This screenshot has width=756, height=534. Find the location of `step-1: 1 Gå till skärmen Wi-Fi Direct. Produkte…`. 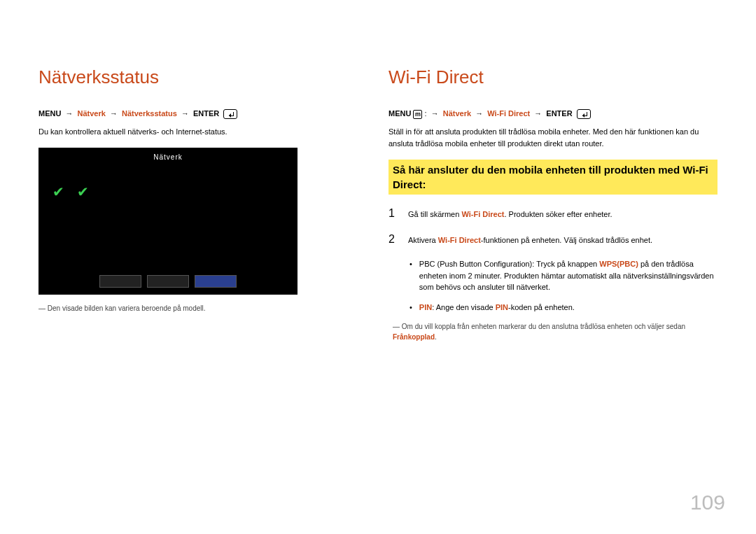

step-1: 1 Gå till skärmen Wi-Fi Direct. Produkte… is located at coordinates (553, 214).